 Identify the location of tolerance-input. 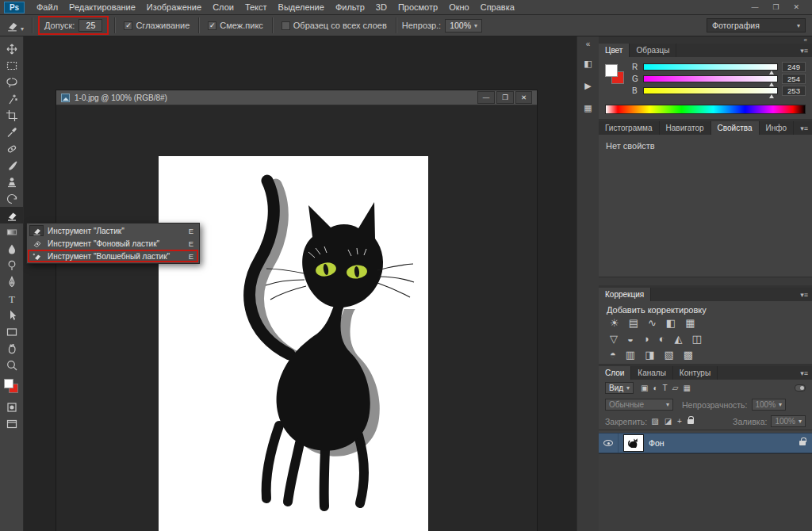
(90, 25).